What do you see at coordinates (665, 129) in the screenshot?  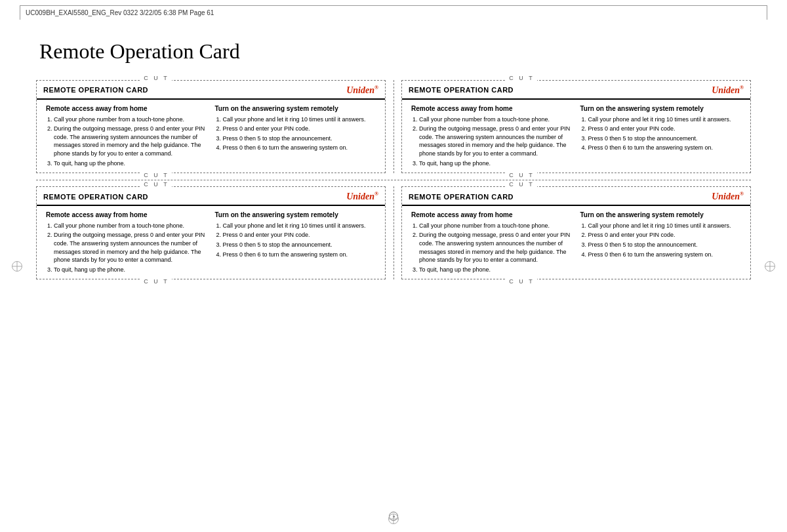 I see `s2-item2-tr: Press 0 and enter your PIN code.` at bounding box center [665, 129].